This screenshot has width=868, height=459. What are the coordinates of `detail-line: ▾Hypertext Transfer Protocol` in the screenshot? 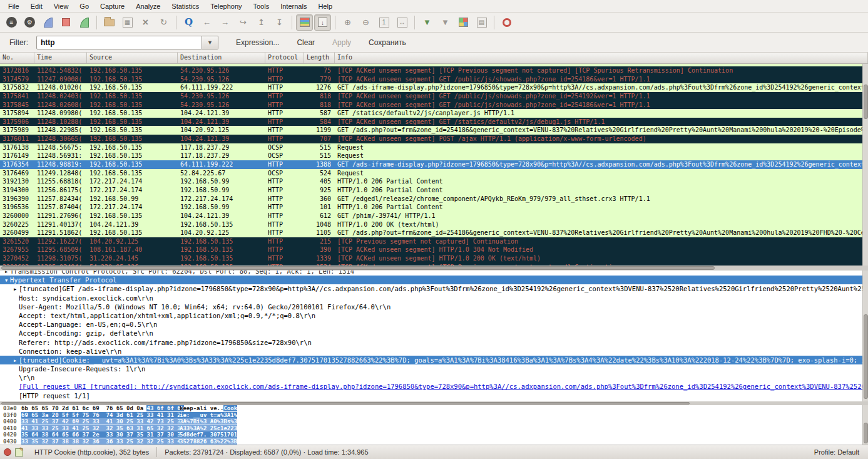 It's located at (431, 280).